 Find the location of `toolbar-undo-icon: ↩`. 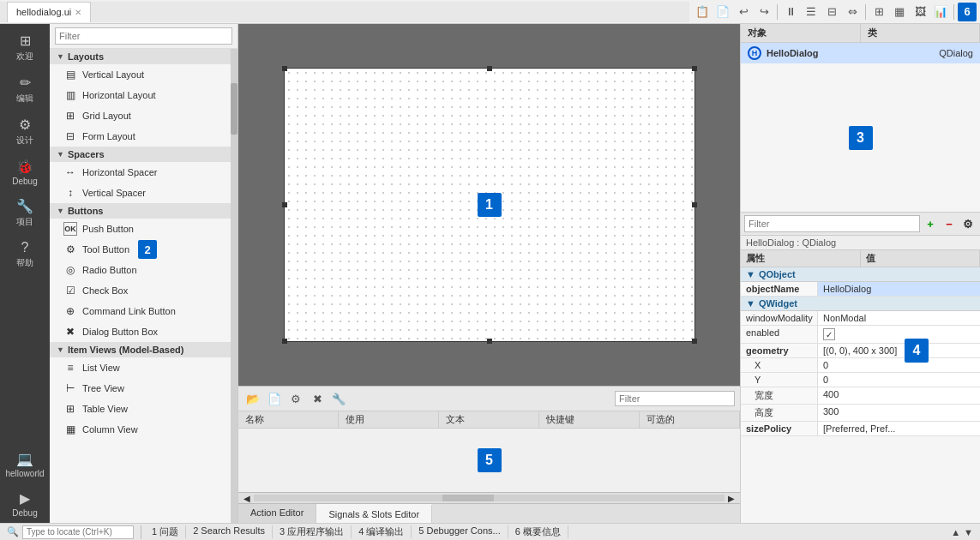

toolbar-undo-icon: ↩ is located at coordinates (743, 12).